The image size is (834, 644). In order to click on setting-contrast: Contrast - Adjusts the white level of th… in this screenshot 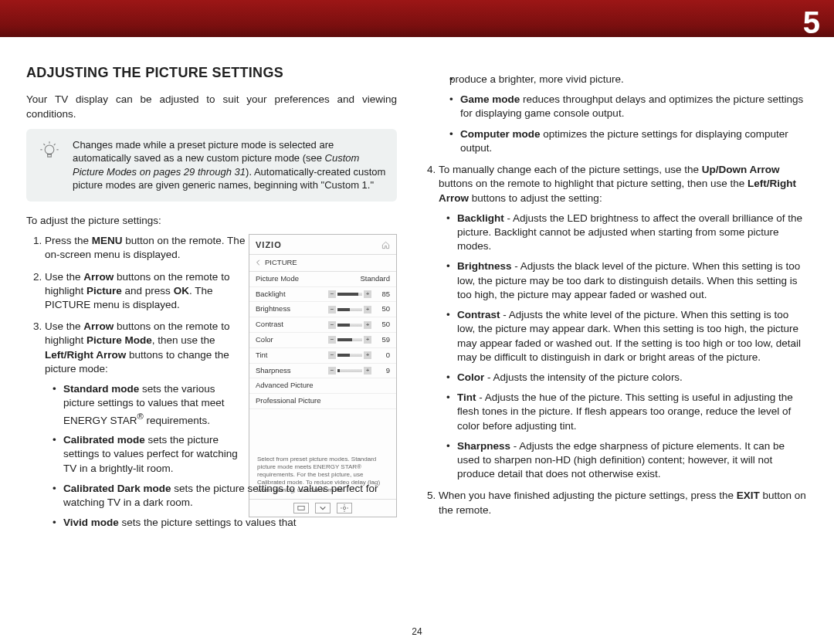, I will do `click(627, 337)`.